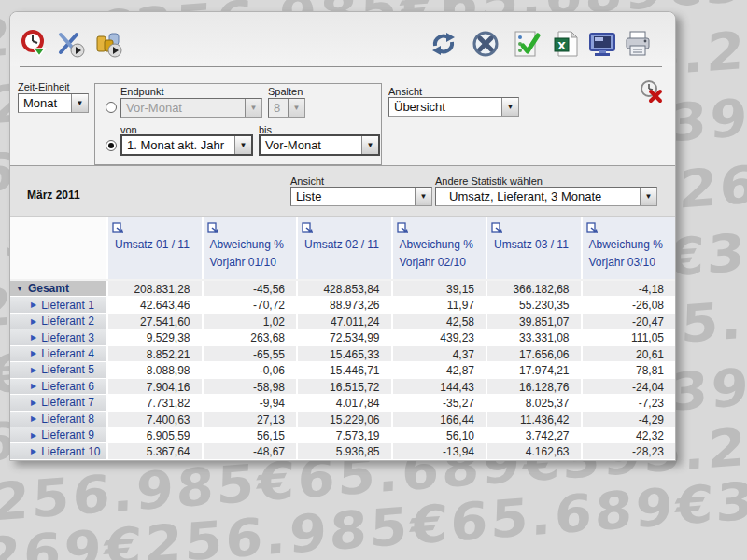  What do you see at coordinates (343, 452) in the screenshot?
I see `table-row: ▶Lieferant 105.367,64-48,675.936,85-13,9…` at bounding box center [343, 452].